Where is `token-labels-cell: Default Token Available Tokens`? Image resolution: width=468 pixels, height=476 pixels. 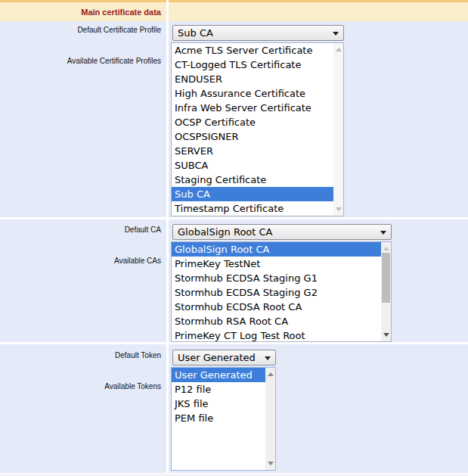
token-labels-cell: Default Token Available Tokens is located at coordinates (83, 409).